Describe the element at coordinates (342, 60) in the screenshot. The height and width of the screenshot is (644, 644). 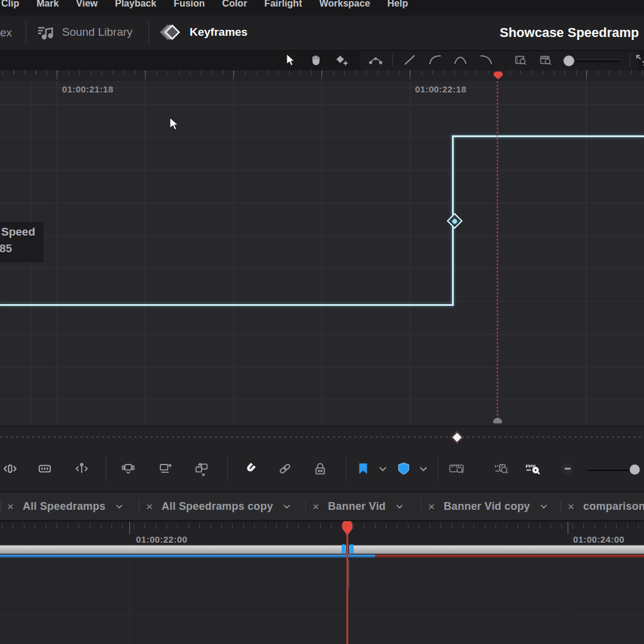
I see `add-keyframe-button` at that location.